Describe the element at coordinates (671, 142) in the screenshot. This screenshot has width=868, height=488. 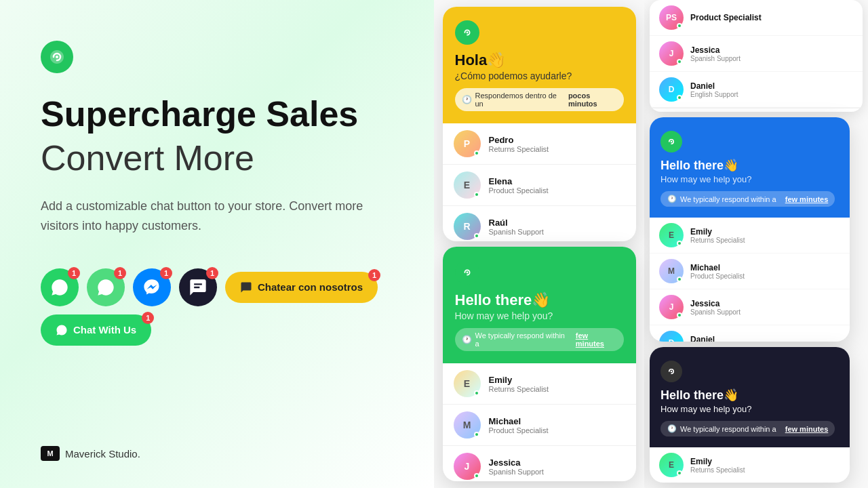
I see `widget-blue-logo` at that location.